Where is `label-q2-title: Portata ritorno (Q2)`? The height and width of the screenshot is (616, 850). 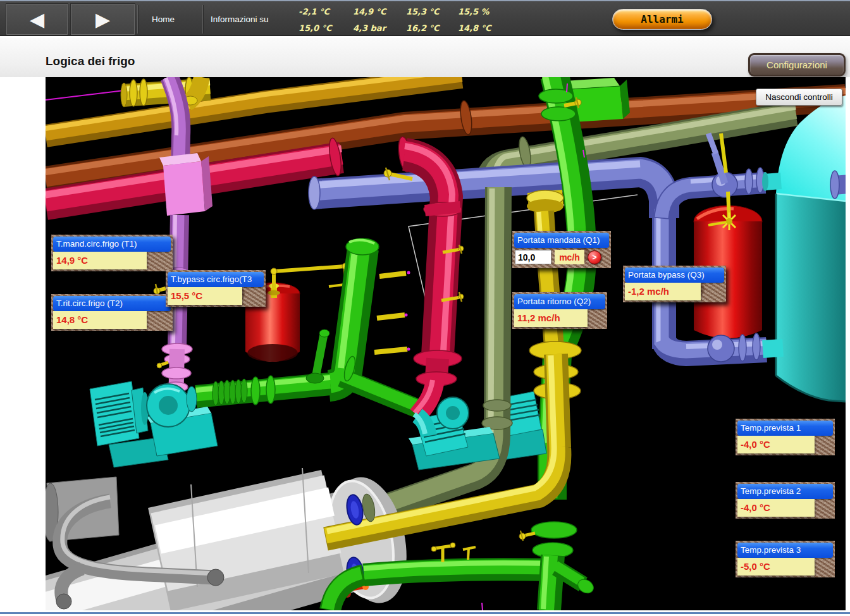
label-q2-title: Portata ritorno (Q2) is located at coordinates (560, 302).